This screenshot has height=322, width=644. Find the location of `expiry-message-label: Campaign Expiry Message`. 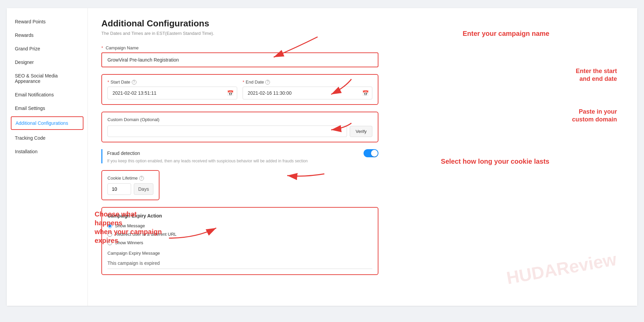

expiry-message-label: Campaign Expiry Message is located at coordinates (240, 253).